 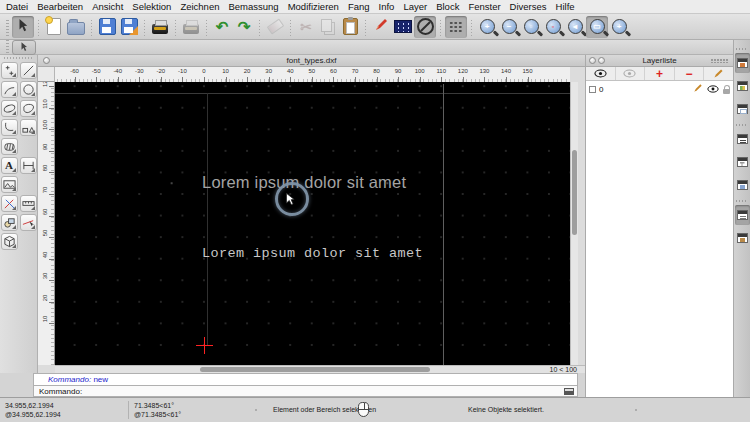 I want to click on print-preview-button, so click(x=191, y=27).